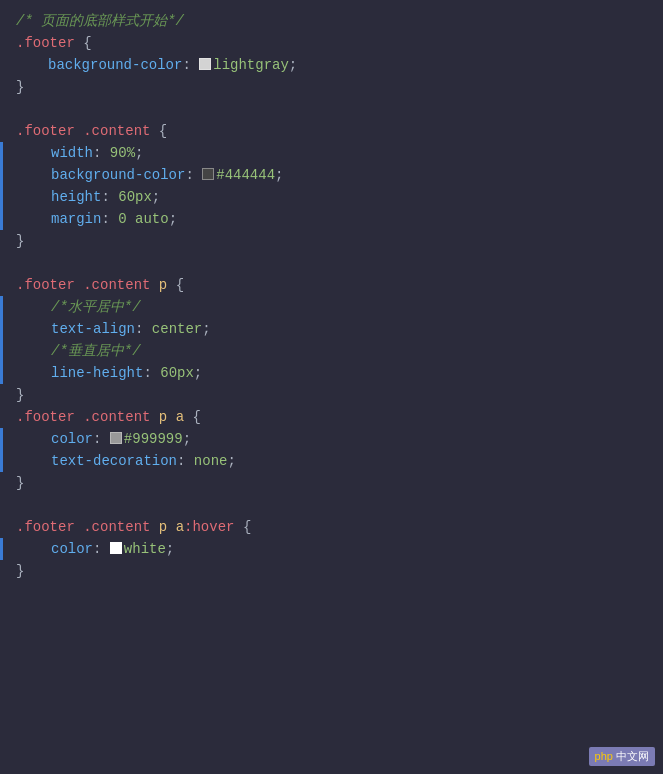  Describe the element at coordinates (332, 461) in the screenshot. I see `line-text-decoration: text-decoration: none;` at that location.